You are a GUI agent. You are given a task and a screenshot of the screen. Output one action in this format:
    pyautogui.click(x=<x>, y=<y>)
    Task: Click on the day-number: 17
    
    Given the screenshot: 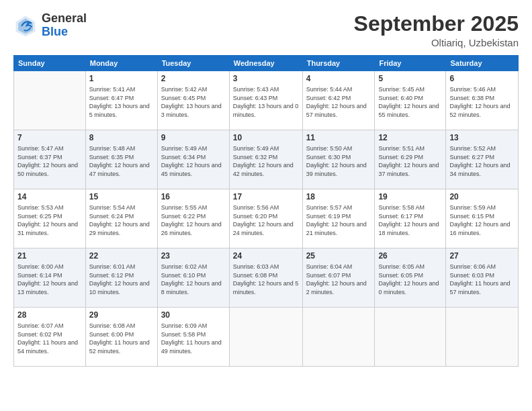 What is the action you would take?
    pyautogui.click(x=266, y=197)
    